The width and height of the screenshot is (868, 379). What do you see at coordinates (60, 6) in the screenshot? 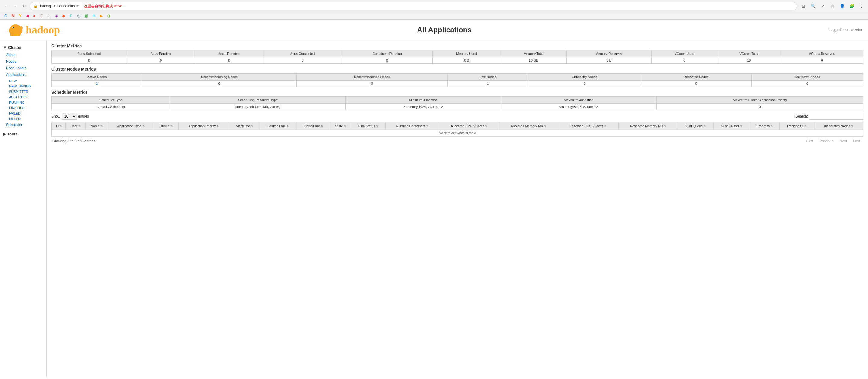
I see `url-text: hadoop102:8088/cluster` at bounding box center [60, 6].